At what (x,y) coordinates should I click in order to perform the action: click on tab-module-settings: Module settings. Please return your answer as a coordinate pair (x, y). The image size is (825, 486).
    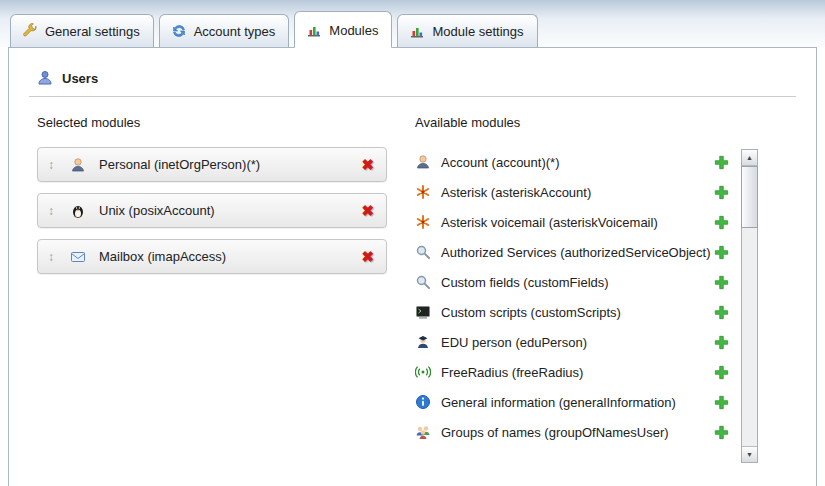
    Looking at the image, I should click on (467, 31).